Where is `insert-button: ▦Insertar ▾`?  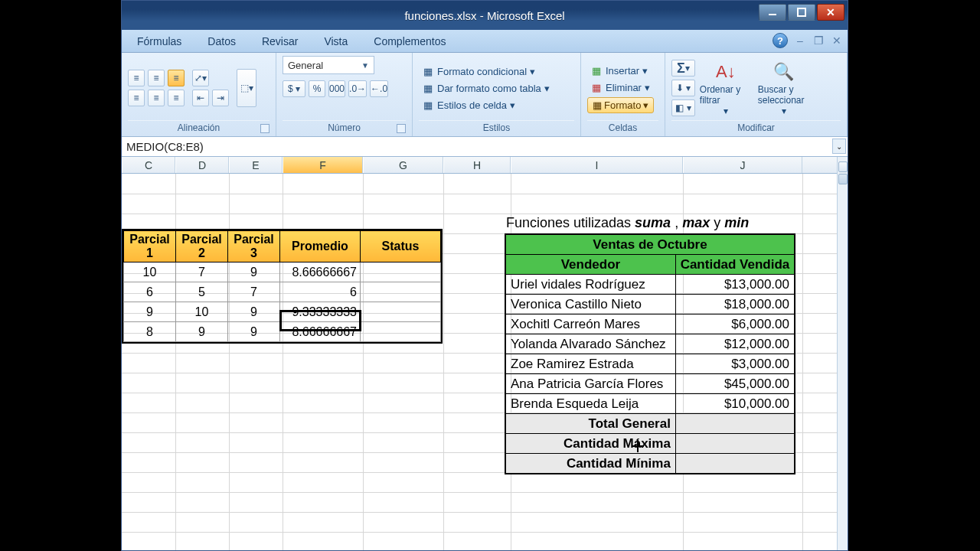 insert-button: ▦Insertar ▾ is located at coordinates (620, 71).